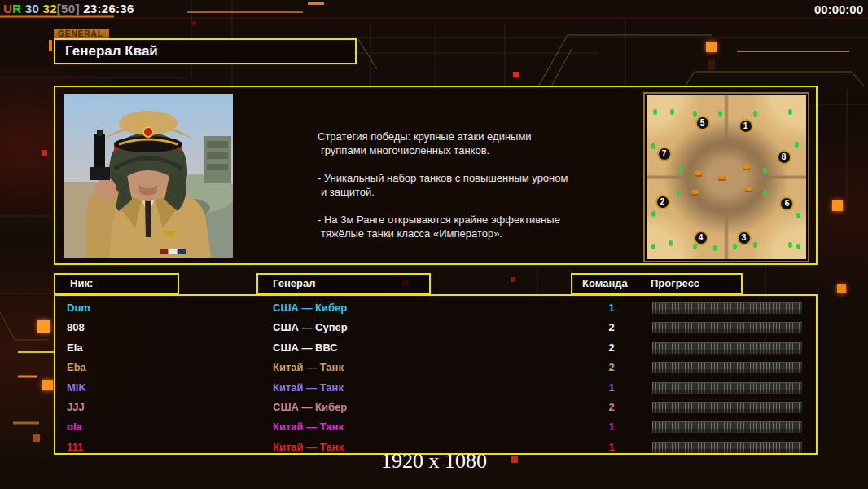 The image size is (868, 489). What do you see at coordinates (726, 178) in the screenshot?
I see `map-preview: 12345678` at bounding box center [726, 178].